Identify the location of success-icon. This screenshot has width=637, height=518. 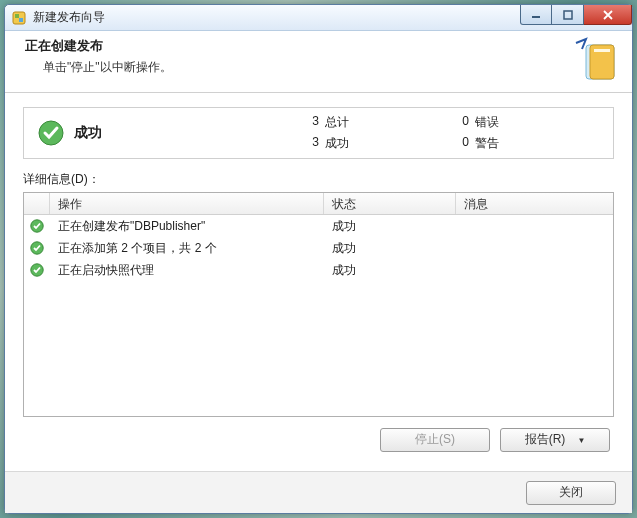
(51, 133).